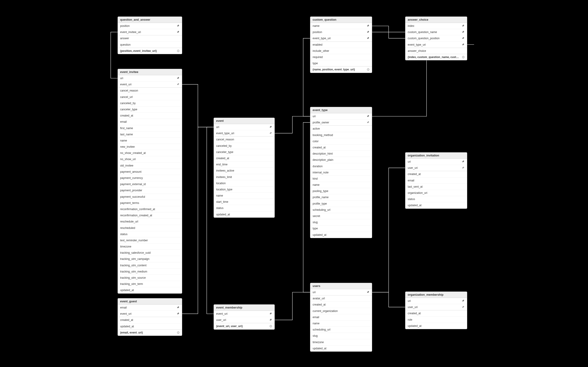 The width and height of the screenshot is (588, 367). I want to click on table-column: duration, so click(341, 166).